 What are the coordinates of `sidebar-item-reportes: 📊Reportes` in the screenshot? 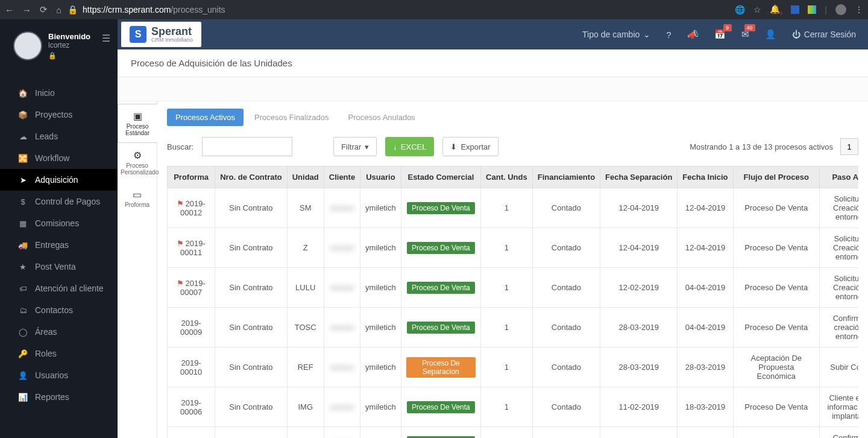 It's located at (59, 397).